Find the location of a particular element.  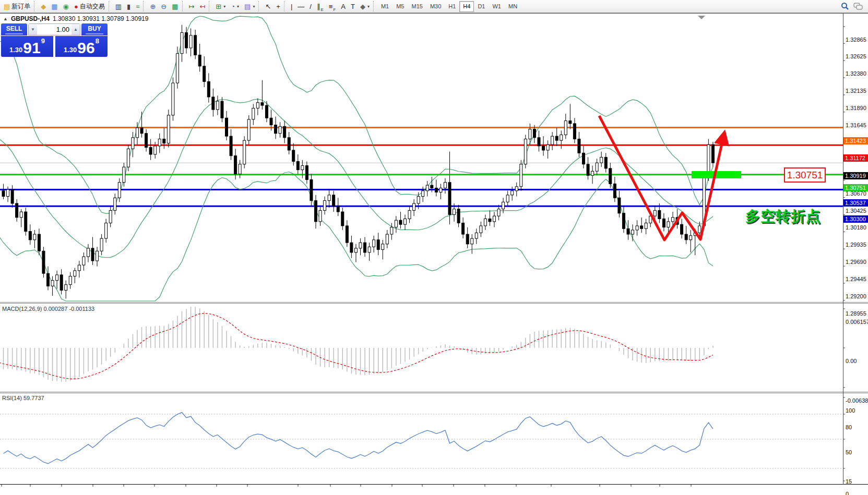

turning-point-note: 多空转折点 is located at coordinates (783, 216).